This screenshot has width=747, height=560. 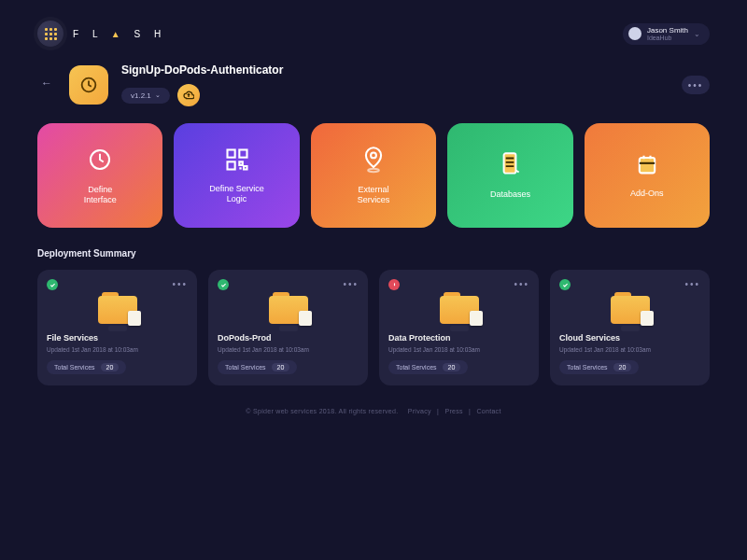 I want to click on footer-link-press: Press, so click(x=454, y=411).